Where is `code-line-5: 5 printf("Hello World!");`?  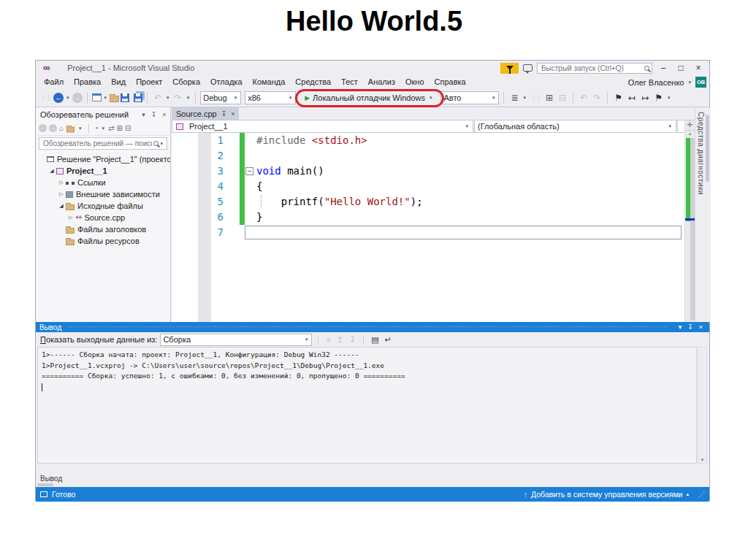 code-line-5: 5 printf("Hello World!"); is located at coordinates (428, 202).